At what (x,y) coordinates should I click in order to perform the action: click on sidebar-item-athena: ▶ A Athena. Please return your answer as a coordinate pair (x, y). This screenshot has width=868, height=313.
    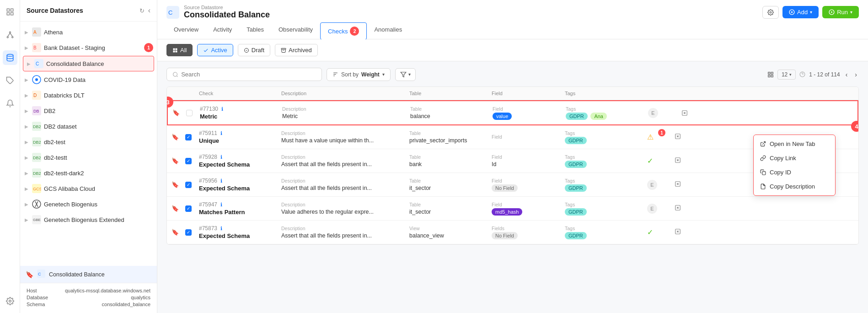
    Looking at the image, I should click on (89, 32).